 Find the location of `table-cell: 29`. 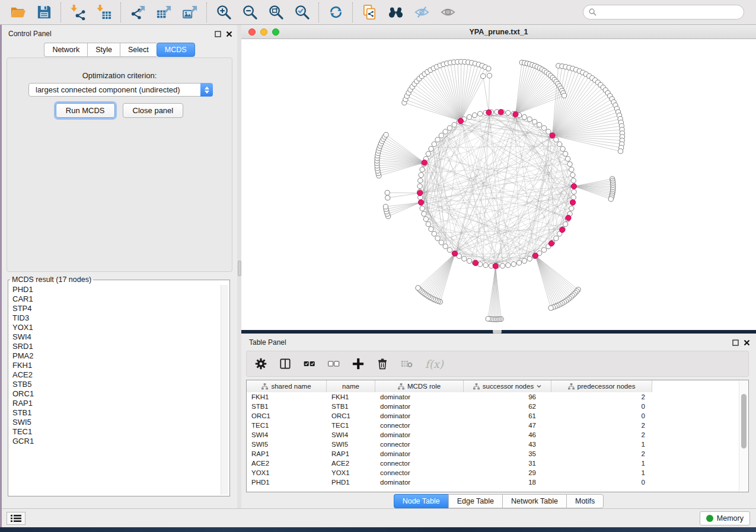

table-cell: 29 is located at coordinates (508, 473).